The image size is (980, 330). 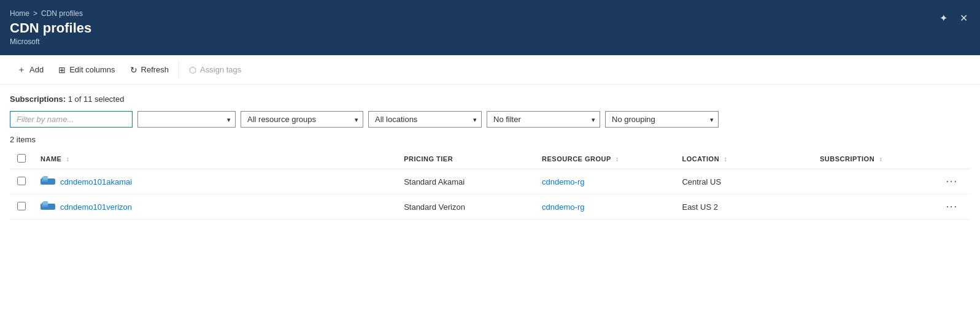 What do you see at coordinates (662, 119) in the screenshot?
I see `no-grouping-select: No grouping` at bounding box center [662, 119].